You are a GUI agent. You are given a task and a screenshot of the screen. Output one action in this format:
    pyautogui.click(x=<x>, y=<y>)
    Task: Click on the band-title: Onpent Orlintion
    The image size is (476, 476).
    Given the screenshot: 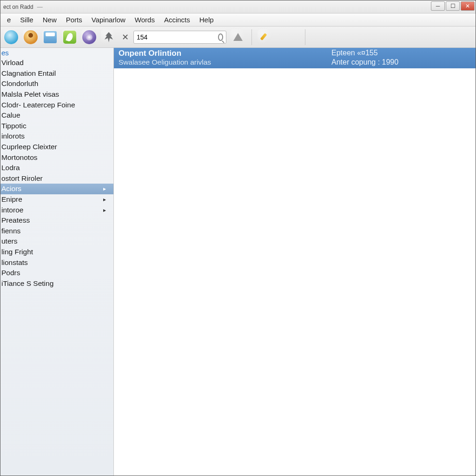 What is the action you would take?
    pyautogui.click(x=225, y=53)
    